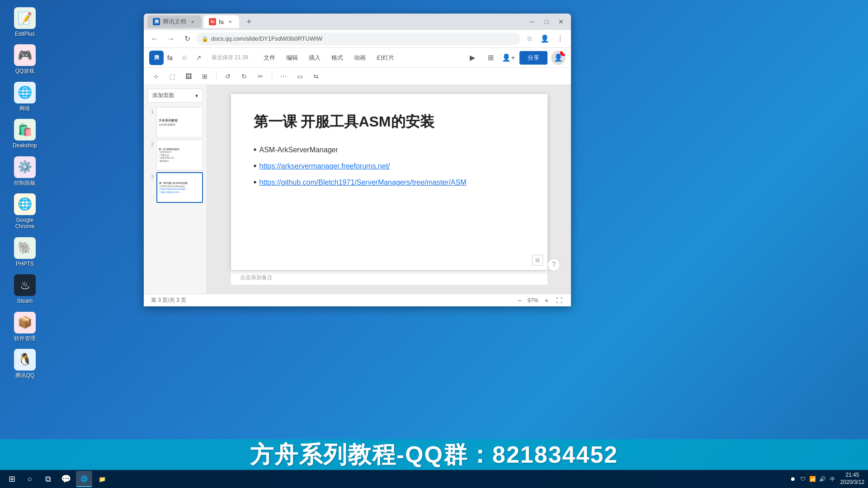 This screenshot has height=488, width=868. What do you see at coordinates (25, 171) in the screenshot?
I see `desktop-icon-controlpanel: ⚙️ 控制面板` at bounding box center [25, 171].